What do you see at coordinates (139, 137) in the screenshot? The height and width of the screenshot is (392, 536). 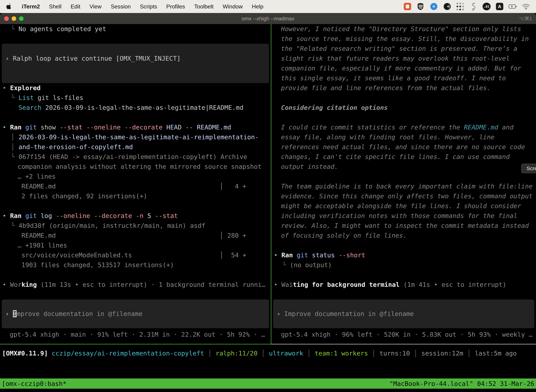 I see `text-segment: 2026-03-09-is-legal-the-same-as-legitima…` at bounding box center [139, 137].